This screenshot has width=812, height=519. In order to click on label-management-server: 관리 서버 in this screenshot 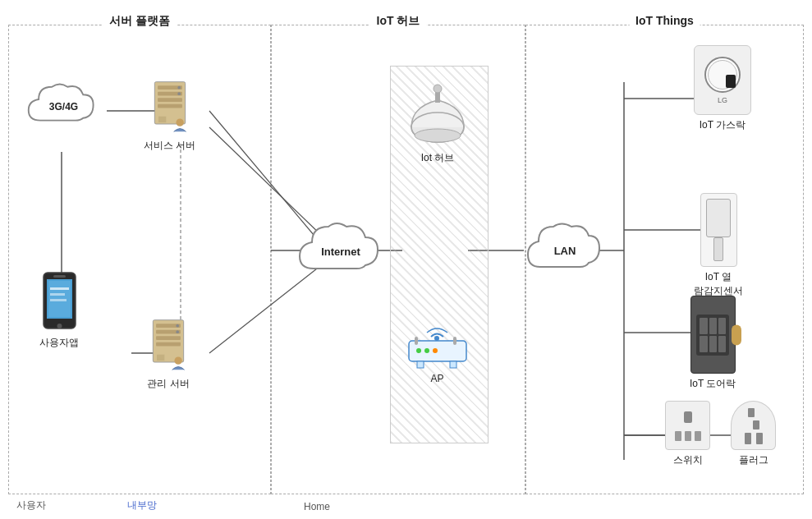, I will do `click(167, 384)`.